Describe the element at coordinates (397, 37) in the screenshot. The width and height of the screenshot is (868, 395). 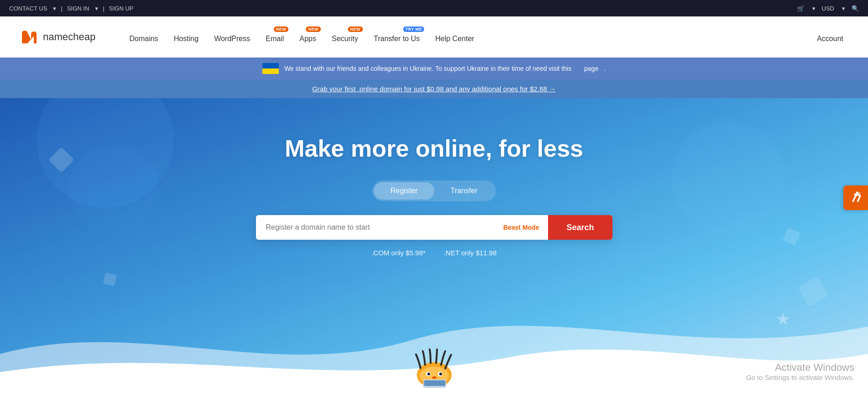
I see `nav-item-transfer: TRY ME Transfer to Us` at that location.